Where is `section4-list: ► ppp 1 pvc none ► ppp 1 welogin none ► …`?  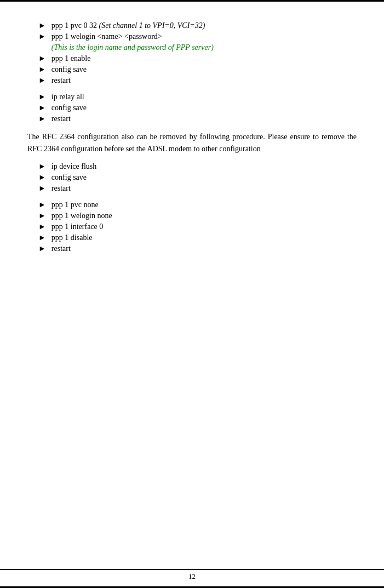 section4-list: ► ppp 1 pvc none ► ppp 1 welogin none ► … is located at coordinates (192, 227).